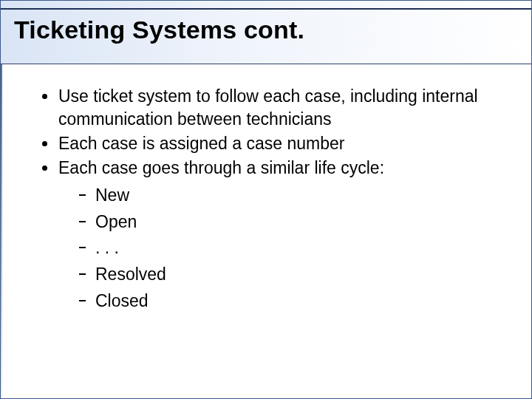 The width and height of the screenshot is (532, 399). Describe the element at coordinates (201, 143) in the screenshot. I see `bullet-text: Each case is assigned a case number` at that location.